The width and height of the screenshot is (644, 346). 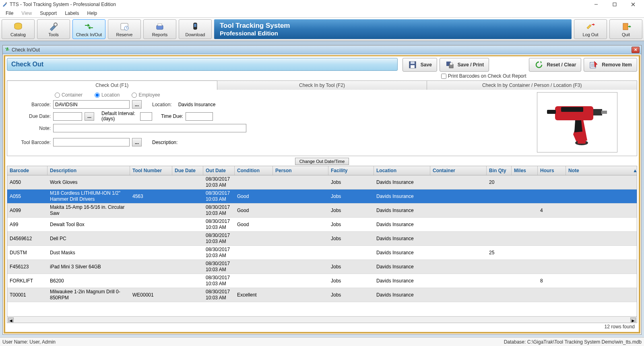 I want to click on toolbar-catalog-button: Catalog, so click(x=18, y=29).